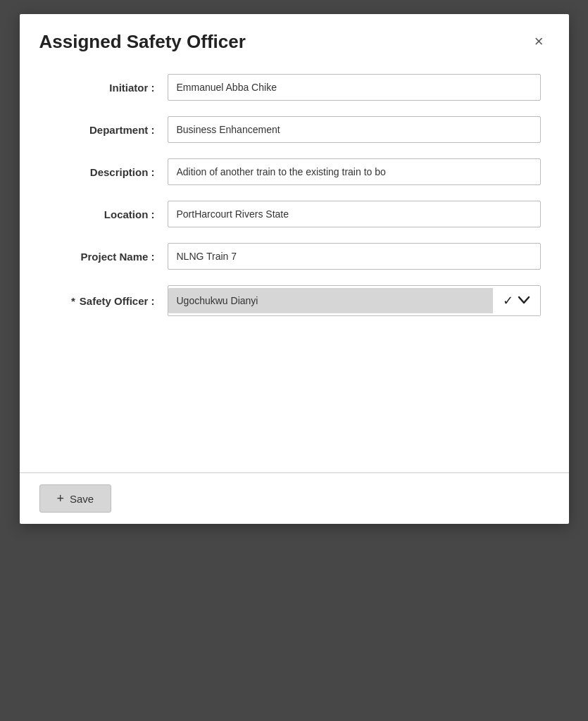 The height and width of the screenshot is (721, 588). I want to click on plus-icon: +, so click(61, 499).